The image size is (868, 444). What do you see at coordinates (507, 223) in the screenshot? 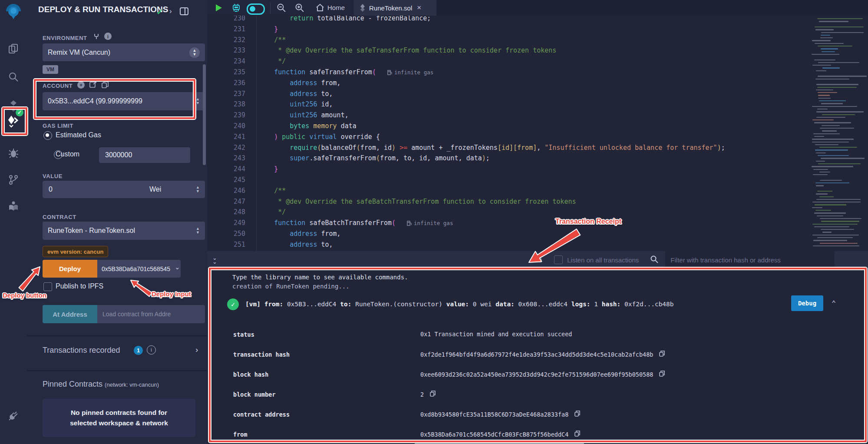
I see `code-line: 249 function safeBatchTransferFrom(infin…` at bounding box center [507, 223].